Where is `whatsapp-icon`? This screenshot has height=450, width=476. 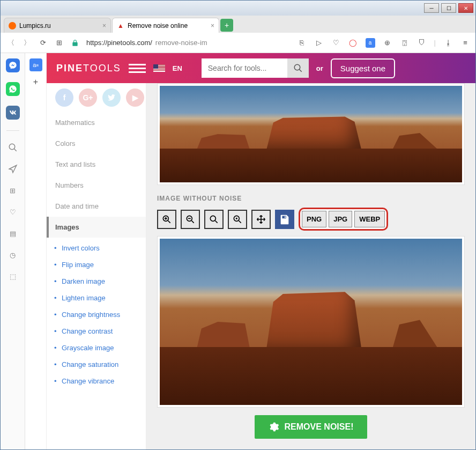 whatsapp-icon is located at coordinates (13, 89).